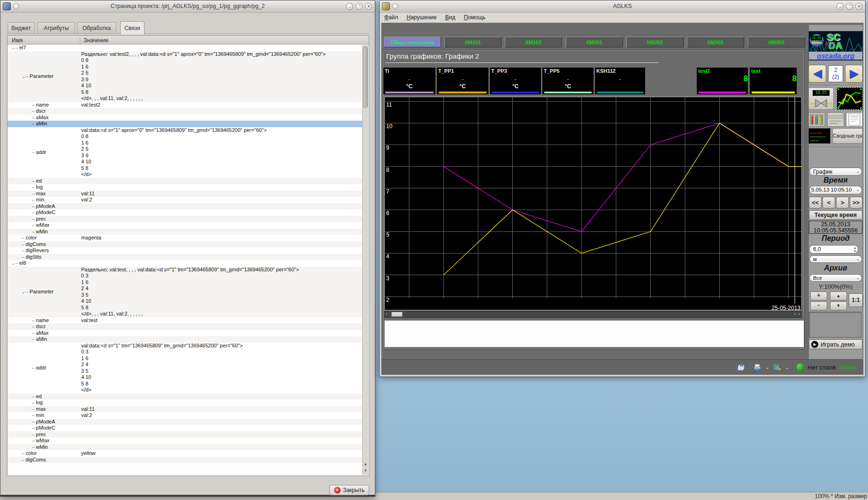 The height and width of the screenshot is (500, 868). I want to click on zoom-in-button: +, so click(819, 296).